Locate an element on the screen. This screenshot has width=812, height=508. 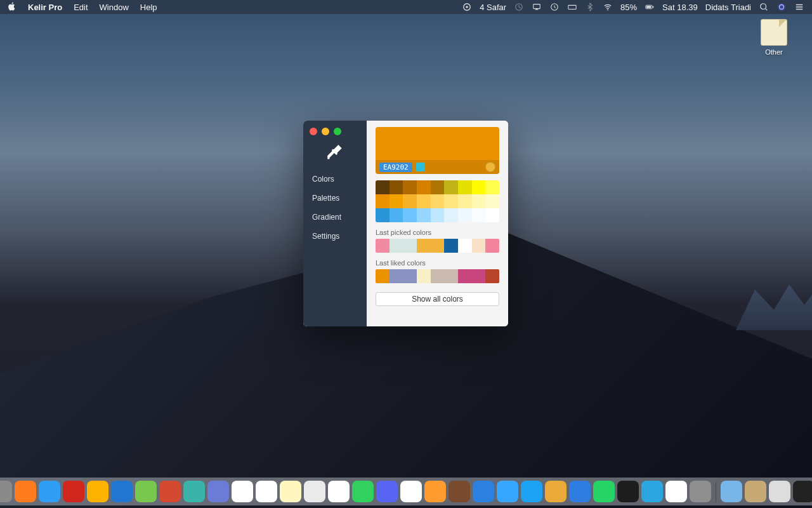
sidebar-item-gradient: Gradient is located at coordinates (335, 217).